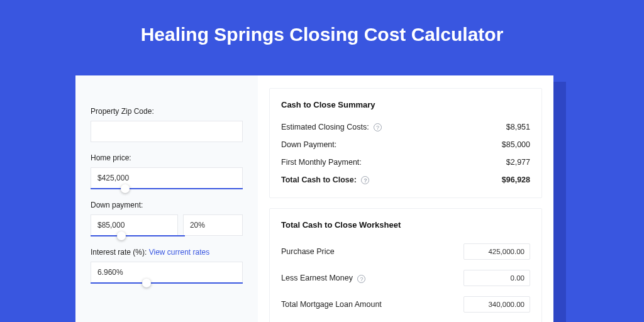 The height and width of the screenshot is (322, 644). Describe the element at coordinates (497, 304) in the screenshot. I see `worksheet-value-box: 340,000.00` at that location.